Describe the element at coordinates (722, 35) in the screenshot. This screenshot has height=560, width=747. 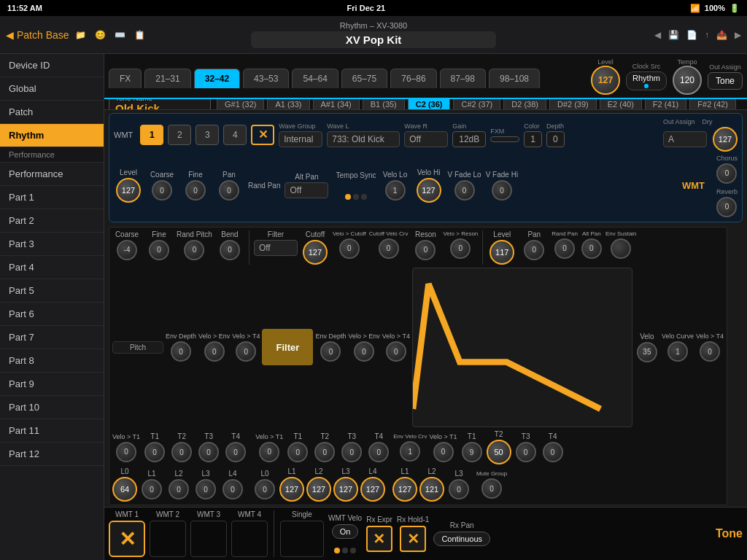
I see `export-icon: 📤` at that location.